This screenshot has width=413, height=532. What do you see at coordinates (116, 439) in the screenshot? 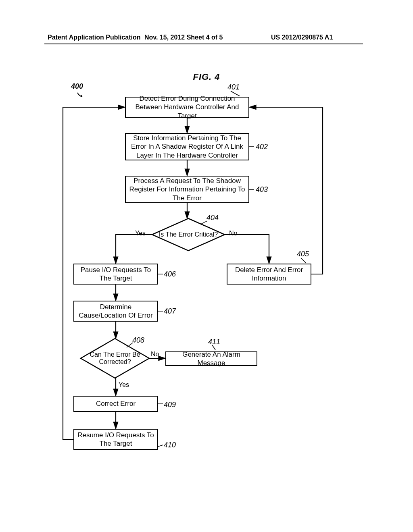
I see `step-resume-io: Resume I/O Requests To The Target` at bounding box center [116, 439].